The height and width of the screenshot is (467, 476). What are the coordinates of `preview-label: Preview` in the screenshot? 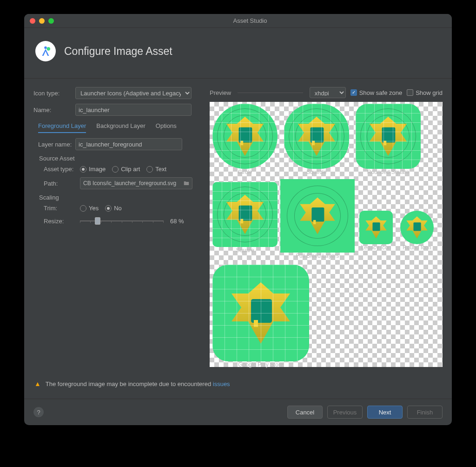 It's located at (220, 93).